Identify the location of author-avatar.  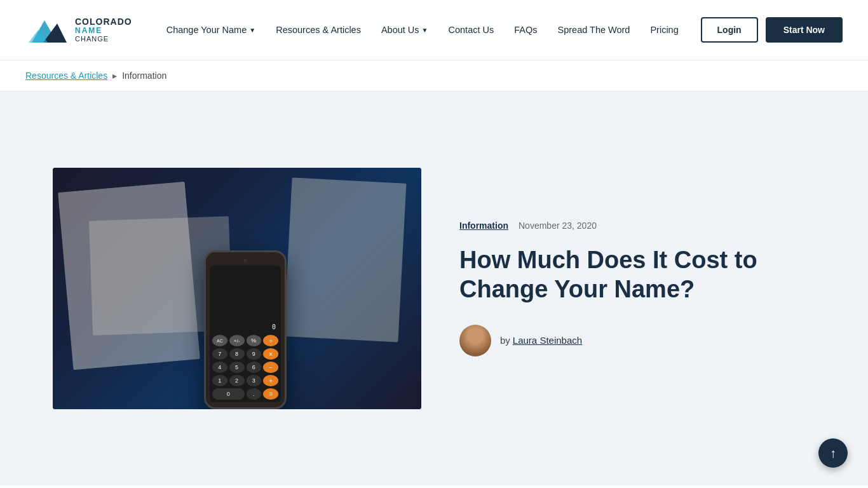
(475, 341).